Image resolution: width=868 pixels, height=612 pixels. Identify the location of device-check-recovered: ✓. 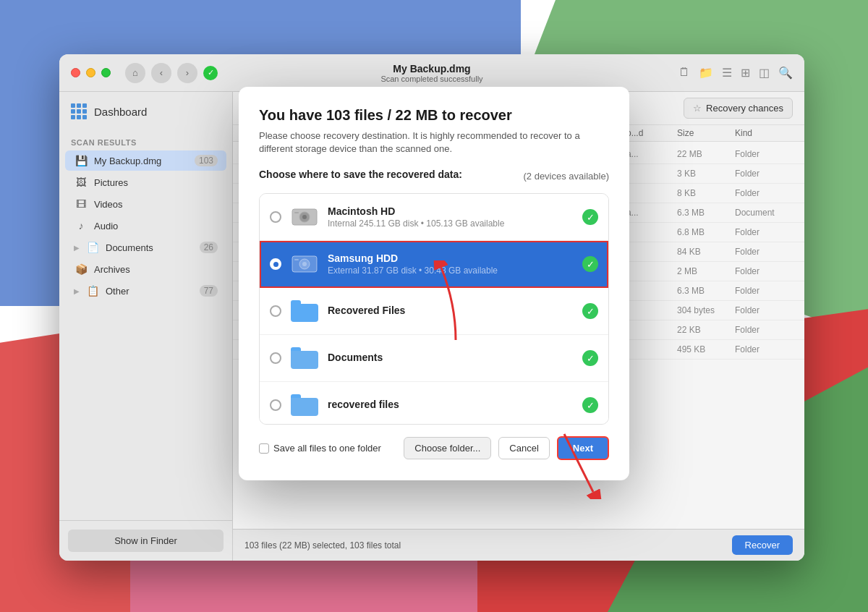
(590, 311).